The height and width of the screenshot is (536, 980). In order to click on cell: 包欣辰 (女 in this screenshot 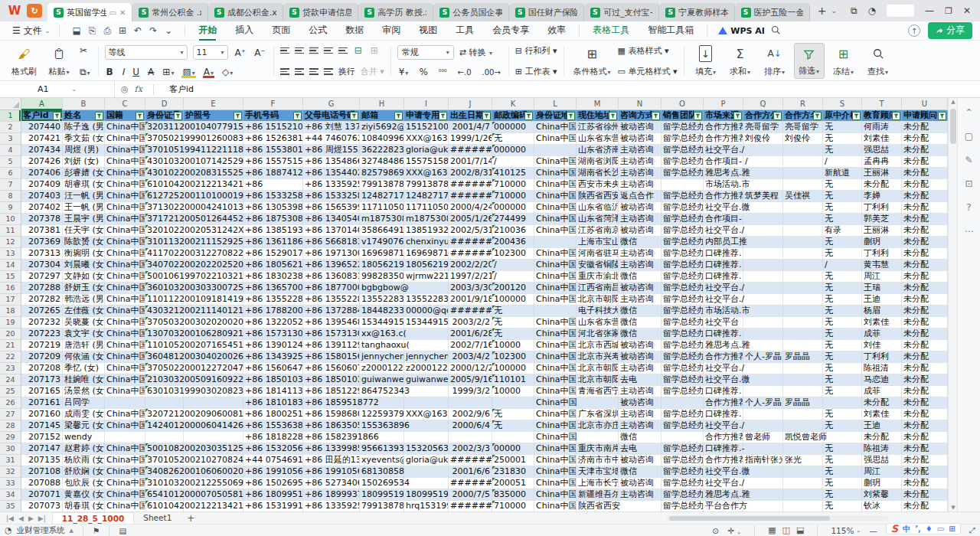, I will do `click(84, 483)`.